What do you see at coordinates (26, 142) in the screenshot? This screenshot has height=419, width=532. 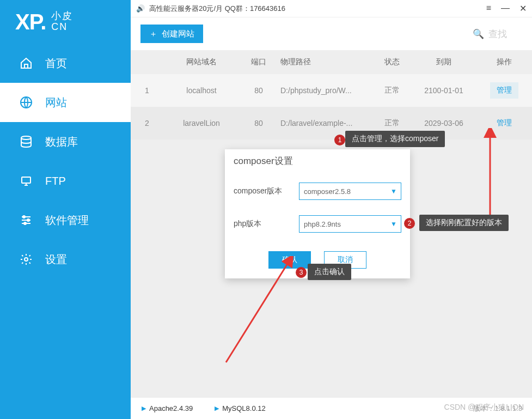 I see `database-icon` at bounding box center [26, 142].